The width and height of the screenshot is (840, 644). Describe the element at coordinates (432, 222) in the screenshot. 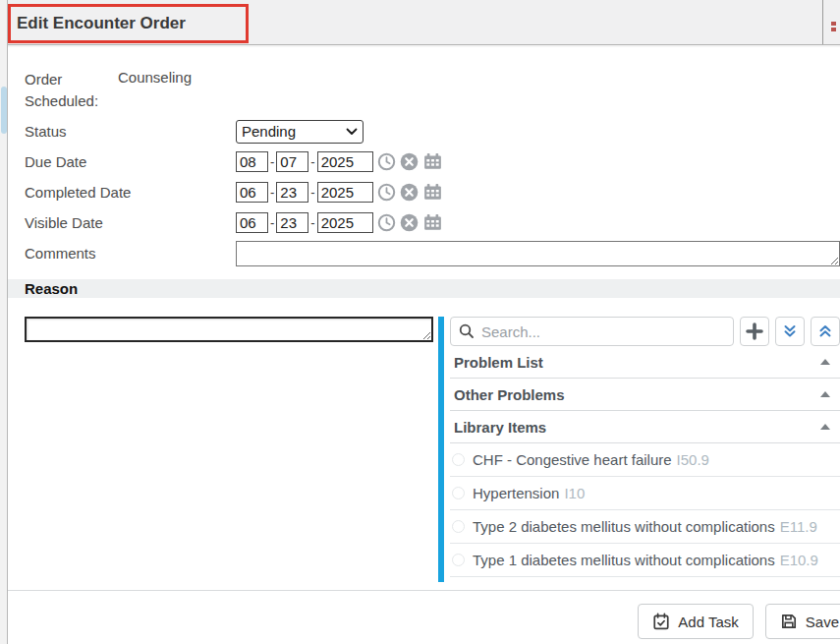

I see `visible-date-row: Visible Date - -` at that location.